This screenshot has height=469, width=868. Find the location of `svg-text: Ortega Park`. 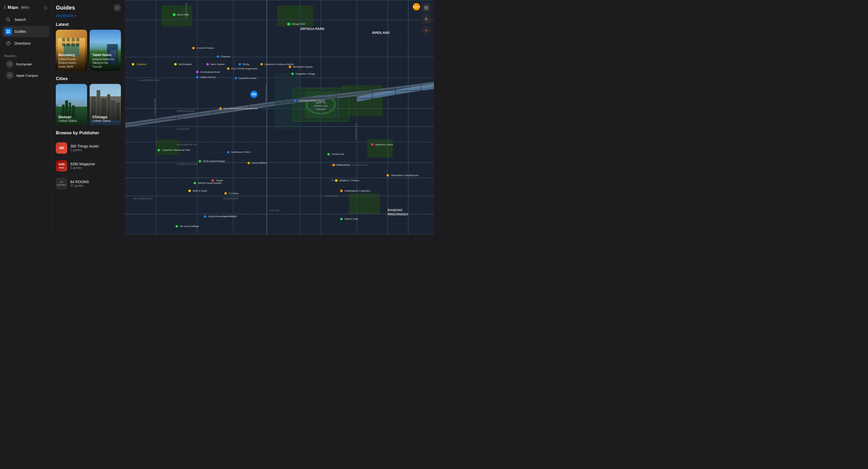

svg-text: Ortega Park is located at coordinates (298, 24).